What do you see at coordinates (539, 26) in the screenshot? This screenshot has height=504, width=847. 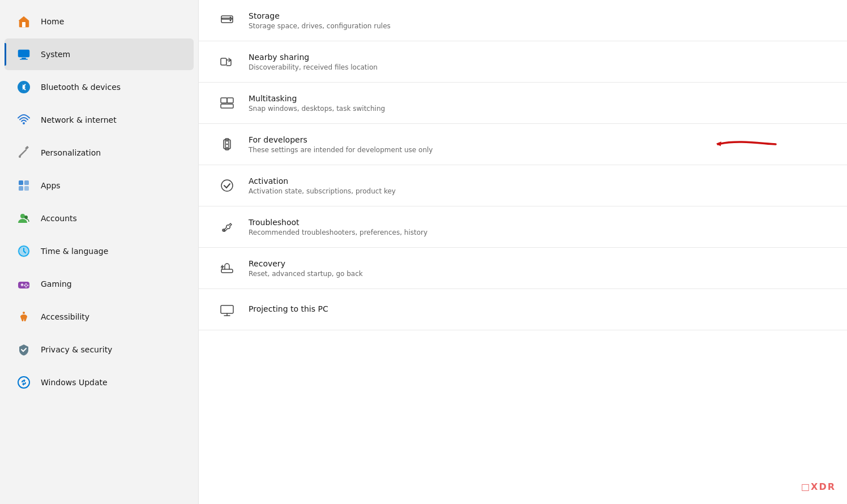 I see `storage-desc: Storage space, drives, configuration rul…` at bounding box center [539, 26].